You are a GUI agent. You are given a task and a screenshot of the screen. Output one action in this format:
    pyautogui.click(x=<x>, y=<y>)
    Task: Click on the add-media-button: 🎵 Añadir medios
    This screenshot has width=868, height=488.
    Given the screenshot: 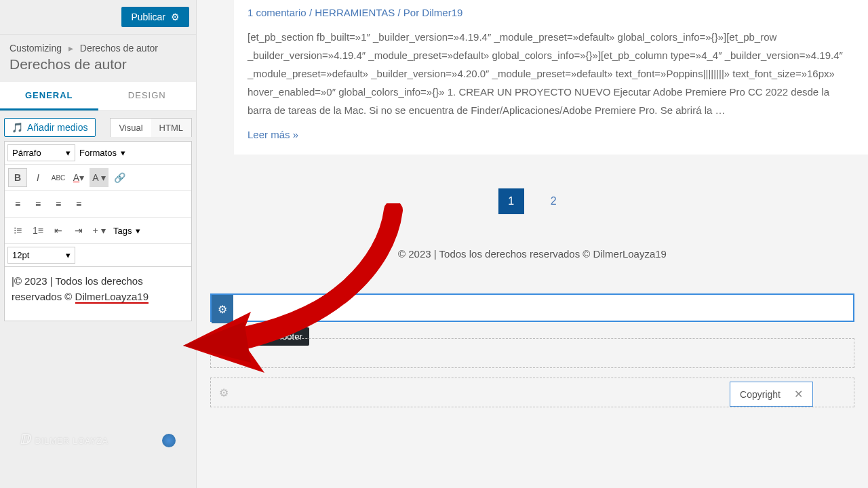 What is the action you would take?
    pyautogui.click(x=50, y=127)
    